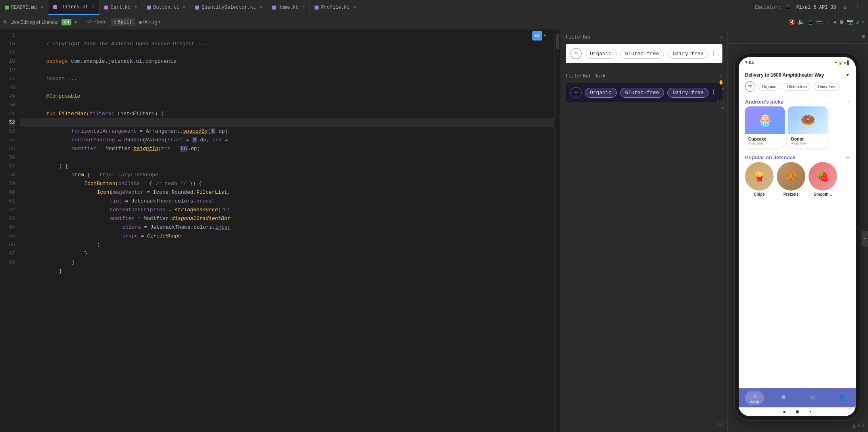 The image size is (868, 432). I want to click on popular-header: Popular on Jetsnack →, so click(797, 156).